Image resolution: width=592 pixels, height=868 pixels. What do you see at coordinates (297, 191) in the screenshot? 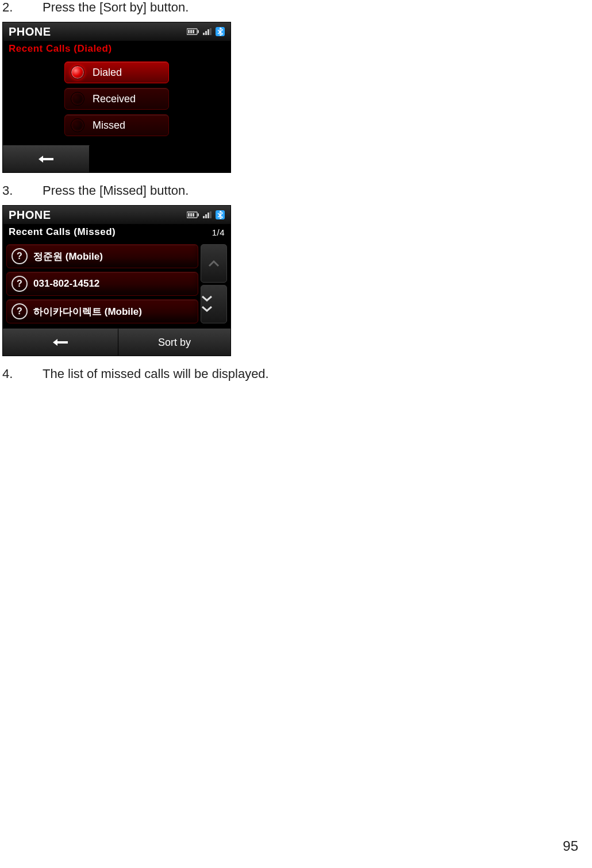
I see `step-3: 3. Press the [Missed] button.` at bounding box center [297, 191].